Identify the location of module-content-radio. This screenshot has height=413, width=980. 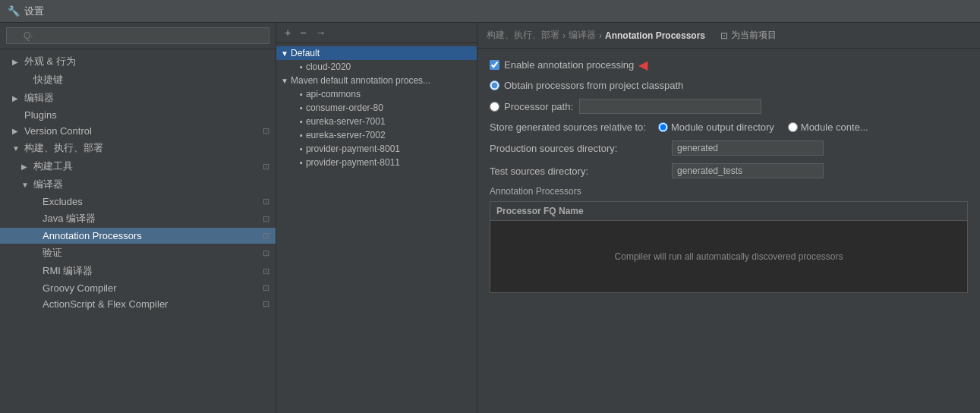
(793, 128).